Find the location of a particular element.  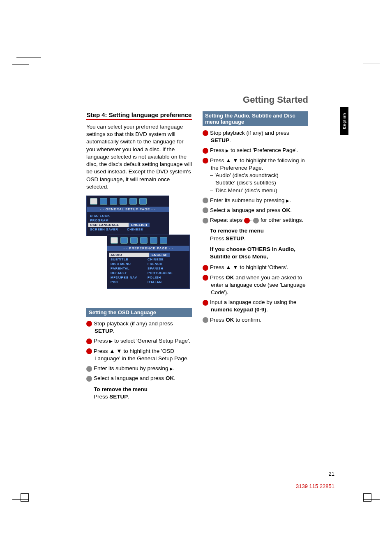

step-item: 3Press ▲ ▼ to highlight the following in… is located at coordinates (256, 176).